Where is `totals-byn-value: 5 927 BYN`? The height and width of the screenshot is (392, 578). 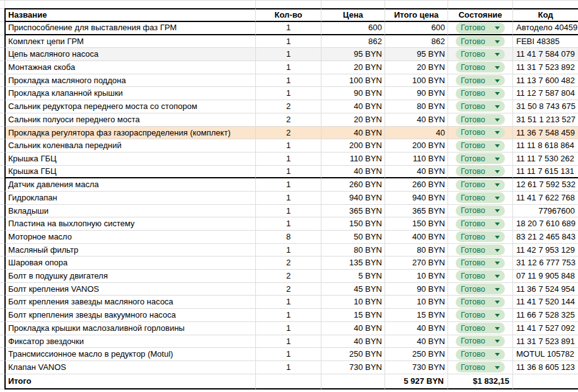 totals-byn-value: 5 927 BYN is located at coordinates (416, 382).